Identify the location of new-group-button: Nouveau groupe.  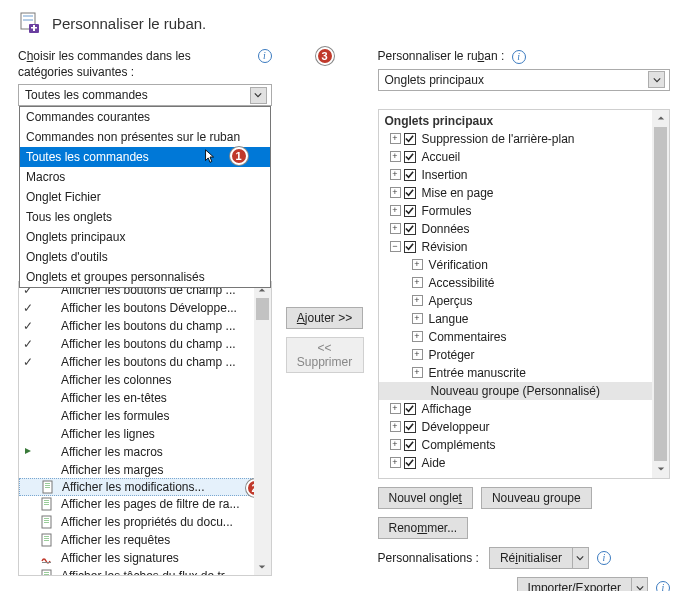
(536, 498).